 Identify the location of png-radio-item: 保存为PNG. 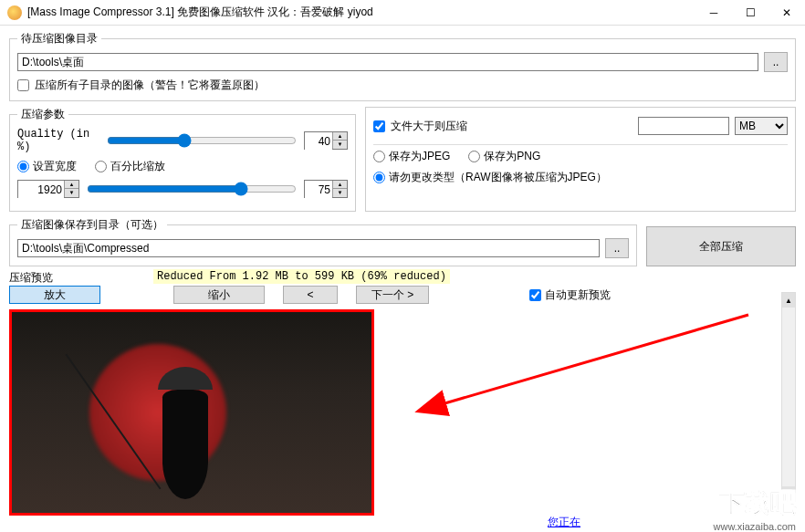
(504, 157).